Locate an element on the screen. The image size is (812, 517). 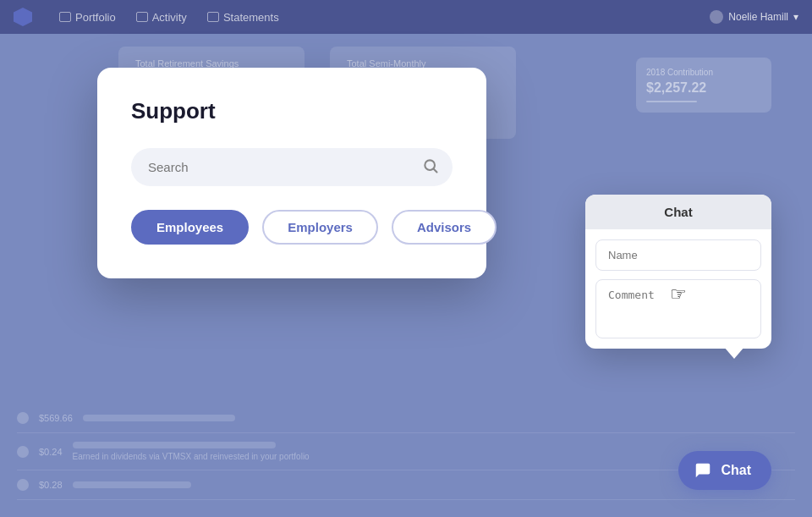
nav-item-activity: Activity is located at coordinates (162, 17).